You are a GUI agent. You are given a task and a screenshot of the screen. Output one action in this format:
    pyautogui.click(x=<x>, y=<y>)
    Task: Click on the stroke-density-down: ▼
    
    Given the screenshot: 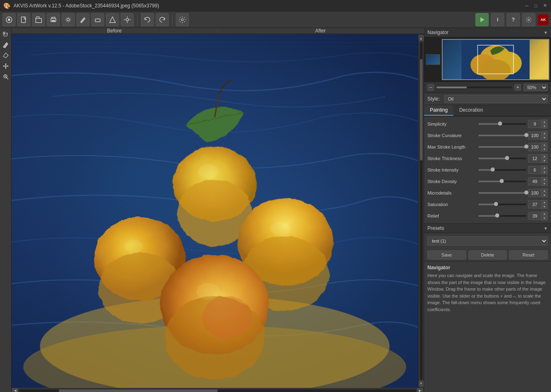 What is the action you would take?
    pyautogui.click(x=544, y=183)
    